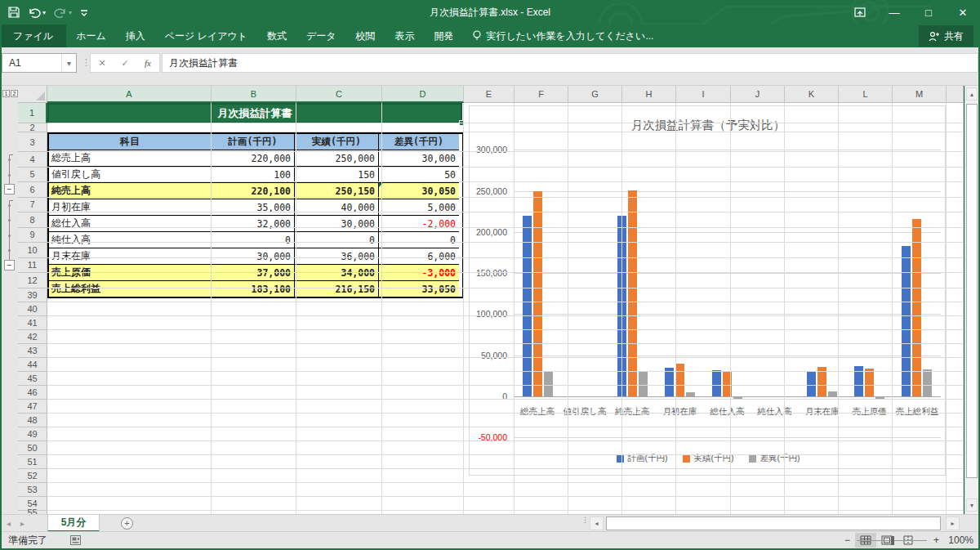 The height and width of the screenshot is (550, 980). I want to click on outline-level-2: 2, so click(15, 93).